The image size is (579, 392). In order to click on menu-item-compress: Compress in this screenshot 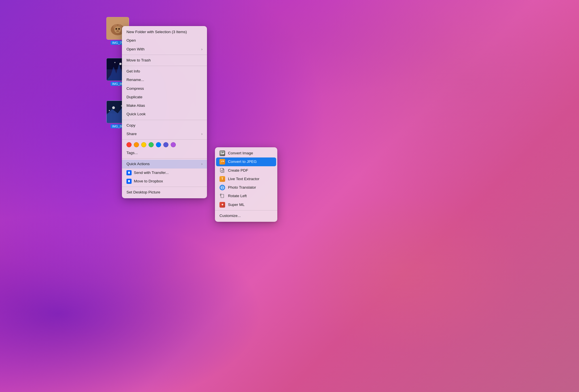, I will do `click(164, 89)`.